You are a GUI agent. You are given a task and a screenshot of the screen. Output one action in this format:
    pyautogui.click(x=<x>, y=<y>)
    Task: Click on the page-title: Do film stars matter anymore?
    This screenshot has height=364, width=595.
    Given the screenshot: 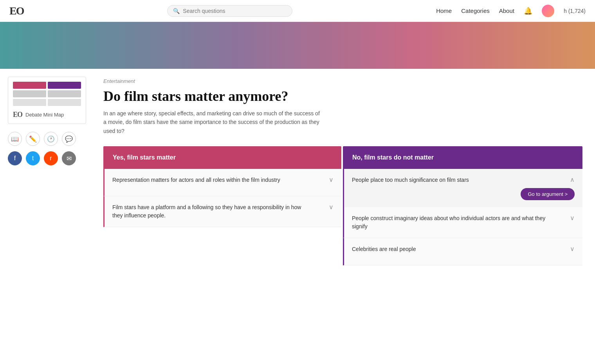 What is the action you would take?
    pyautogui.click(x=343, y=96)
    